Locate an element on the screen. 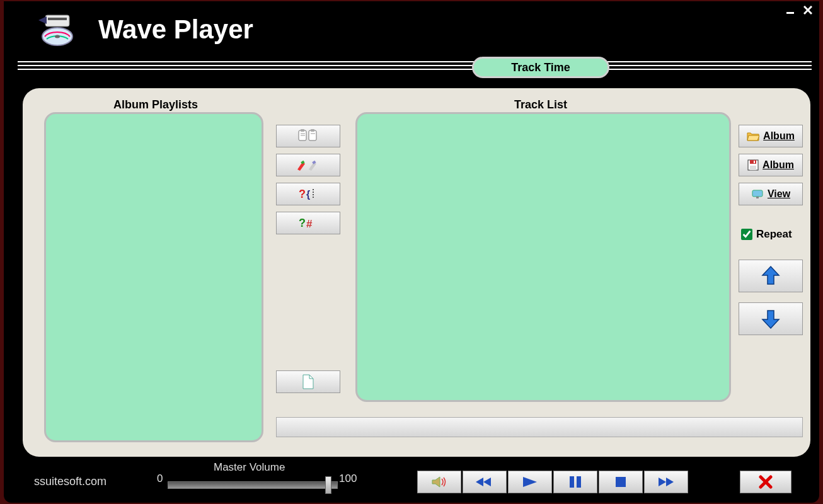  app-logo-icon is located at coordinates (57, 30).